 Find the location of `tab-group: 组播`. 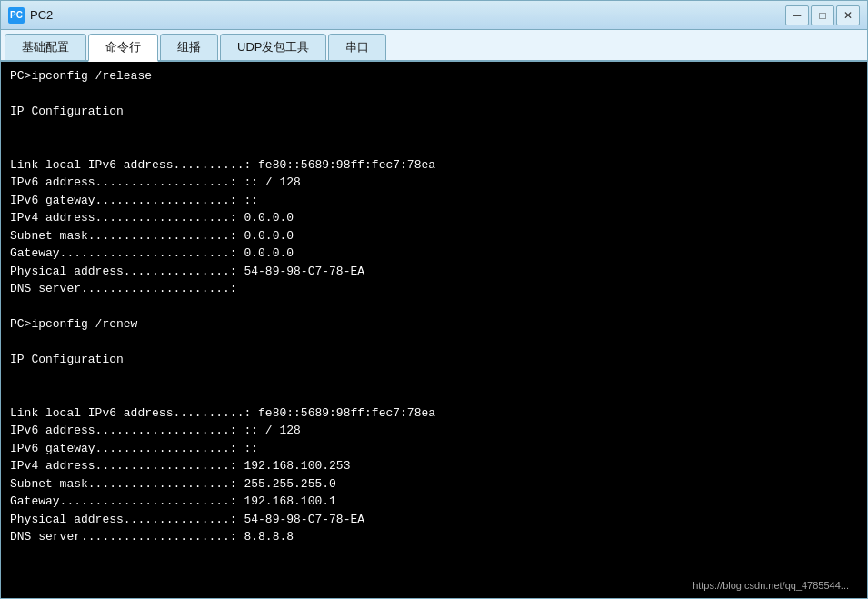

tab-group: 组播 is located at coordinates (189, 47).